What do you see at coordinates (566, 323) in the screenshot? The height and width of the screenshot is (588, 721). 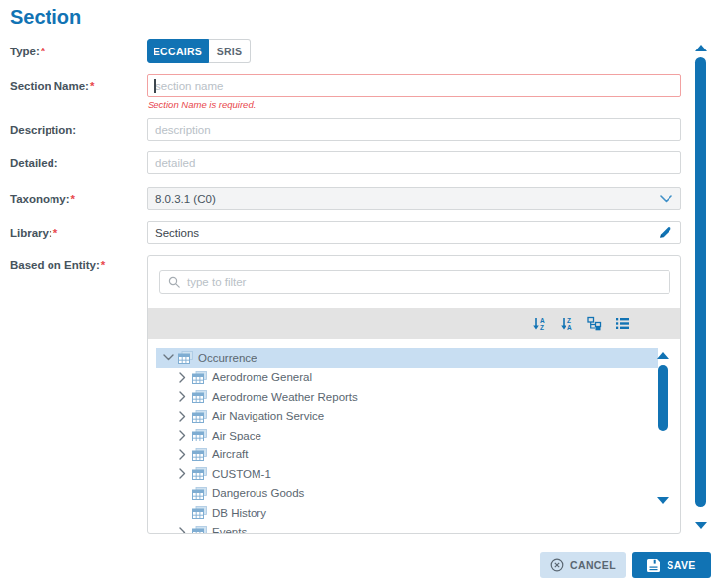 I see `sort-alpha-descending-icon: ZA` at bounding box center [566, 323].